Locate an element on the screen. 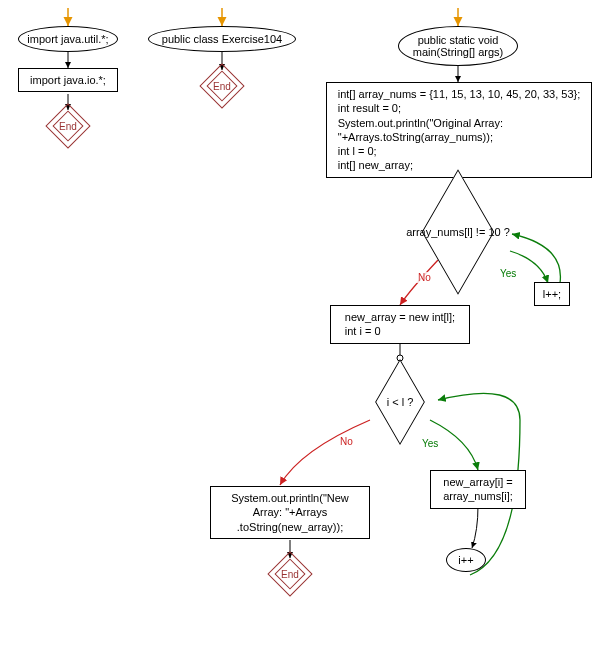  node-l-increment: l++; is located at coordinates (552, 294).